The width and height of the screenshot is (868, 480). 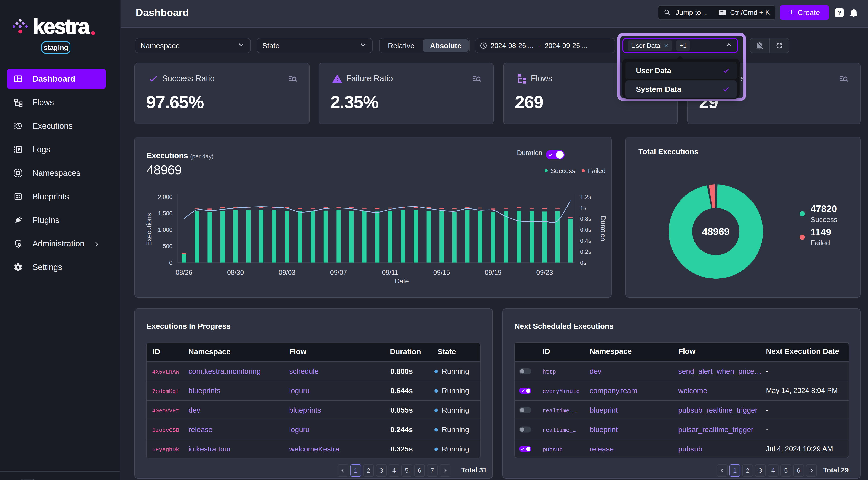 What do you see at coordinates (390, 273) in the screenshot?
I see `svg-text: 09/11` at bounding box center [390, 273].